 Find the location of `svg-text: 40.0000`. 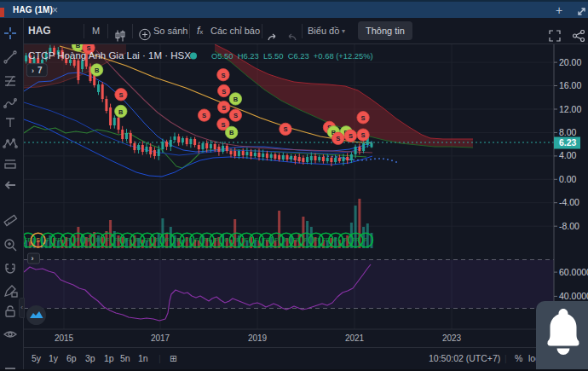

svg-text: 40.0000 is located at coordinates (574, 296).